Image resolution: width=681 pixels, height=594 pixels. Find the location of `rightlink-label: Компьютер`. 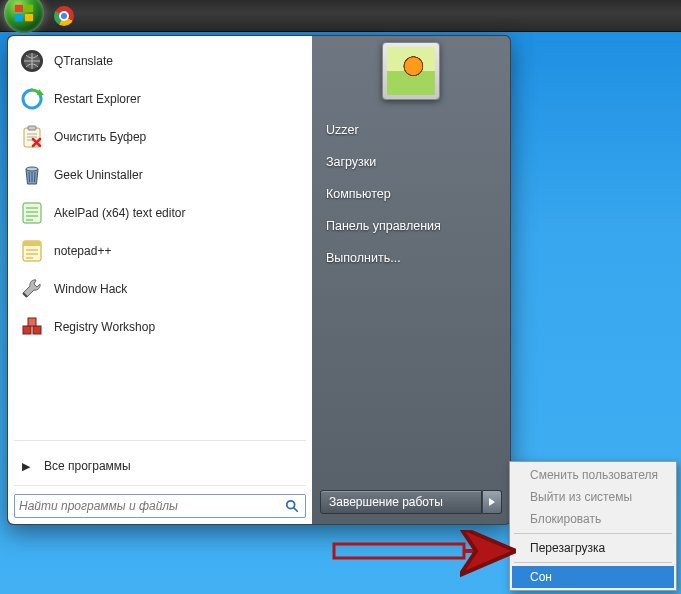

rightlink-label: Компьютер is located at coordinates (358, 194).